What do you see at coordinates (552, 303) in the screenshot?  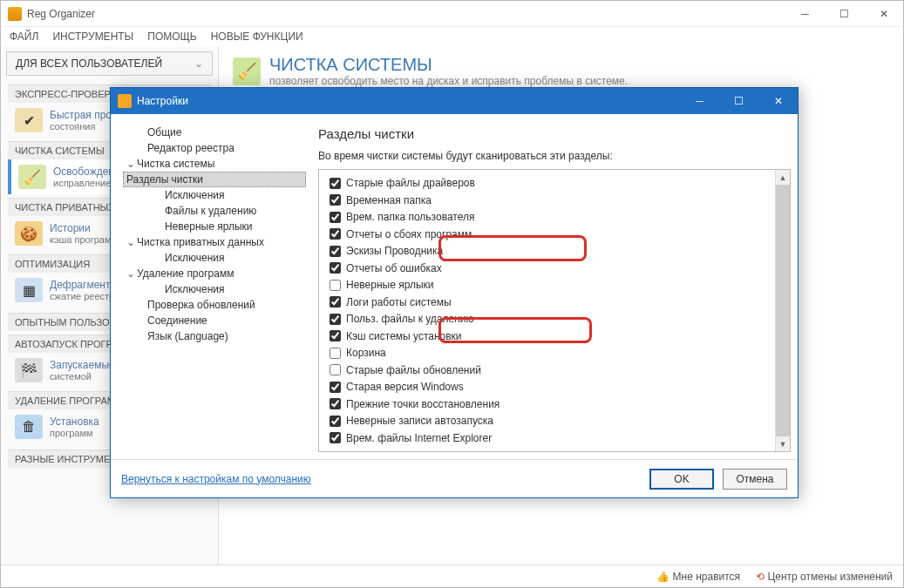 I see `checklist-item: Логи работы системы` at bounding box center [552, 303].